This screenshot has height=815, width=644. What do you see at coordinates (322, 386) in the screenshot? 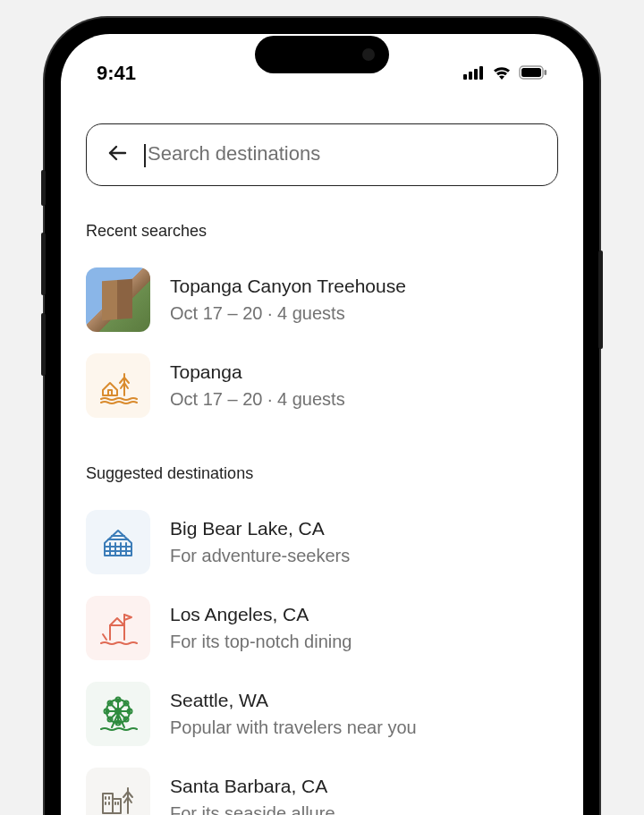
I see `recent-search-item: Topanga Oct 17 – 20 · 4 guests` at bounding box center [322, 386].